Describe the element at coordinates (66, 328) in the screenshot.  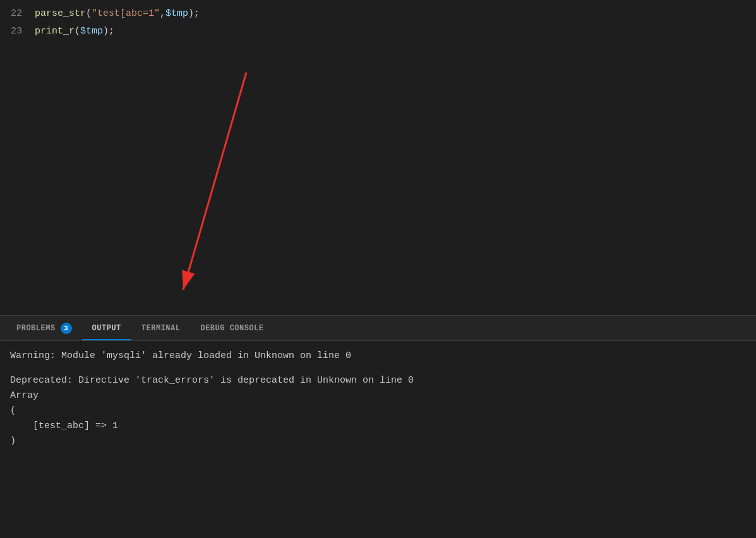
I see `problems-badge: 3` at that location.